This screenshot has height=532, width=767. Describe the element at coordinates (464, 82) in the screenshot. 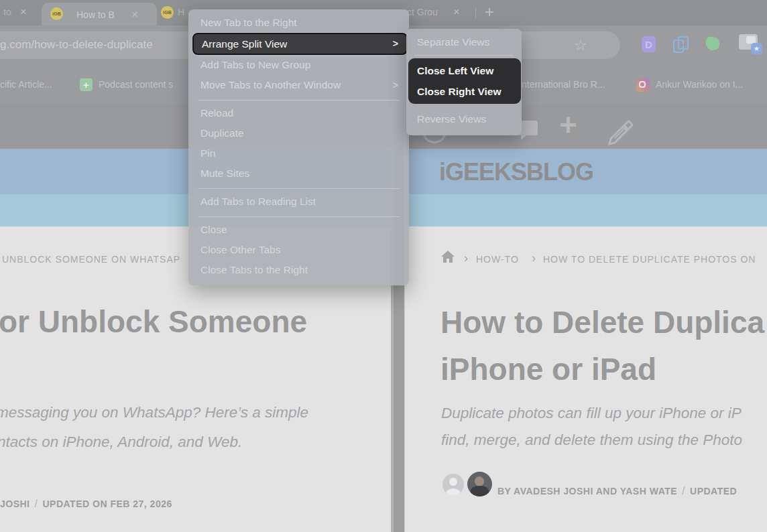

I see `arrange-split-view-submenu: Separate Views Close Left View Close Rig…` at that location.